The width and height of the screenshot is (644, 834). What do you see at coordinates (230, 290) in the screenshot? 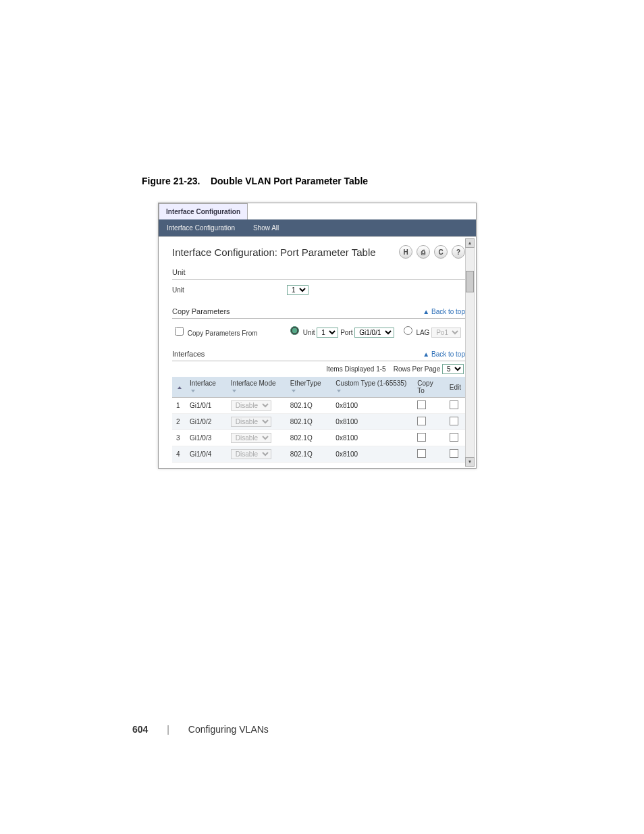
I see `unit-label: Unit` at bounding box center [230, 290].